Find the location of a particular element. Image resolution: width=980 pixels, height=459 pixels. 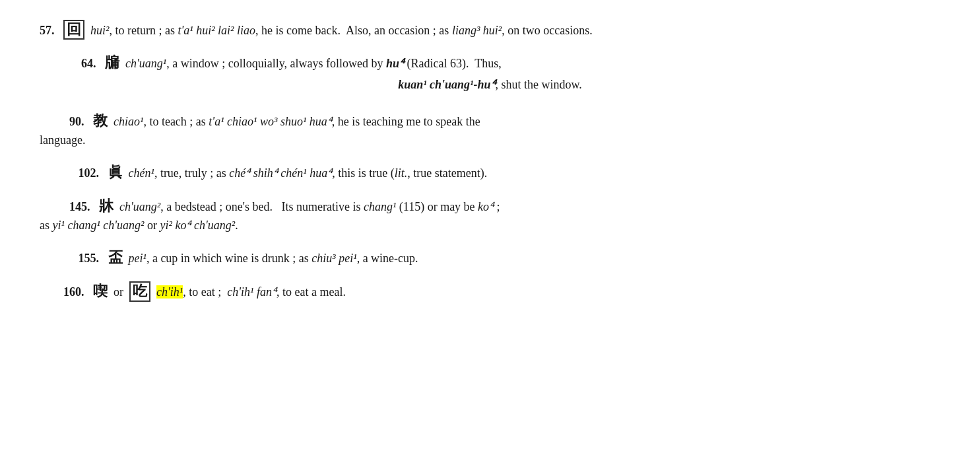

entry-64: 64. 牖 ch'uang¹, a window ; colloquially,… is located at coordinates (490, 73).